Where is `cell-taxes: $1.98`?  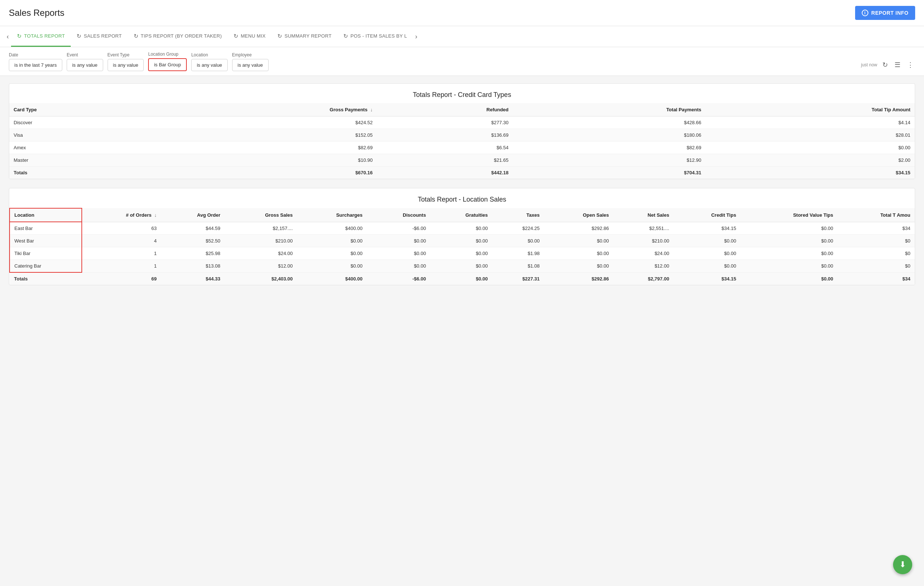
cell-taxes: $1.98 is located at coordinates (518, 253).